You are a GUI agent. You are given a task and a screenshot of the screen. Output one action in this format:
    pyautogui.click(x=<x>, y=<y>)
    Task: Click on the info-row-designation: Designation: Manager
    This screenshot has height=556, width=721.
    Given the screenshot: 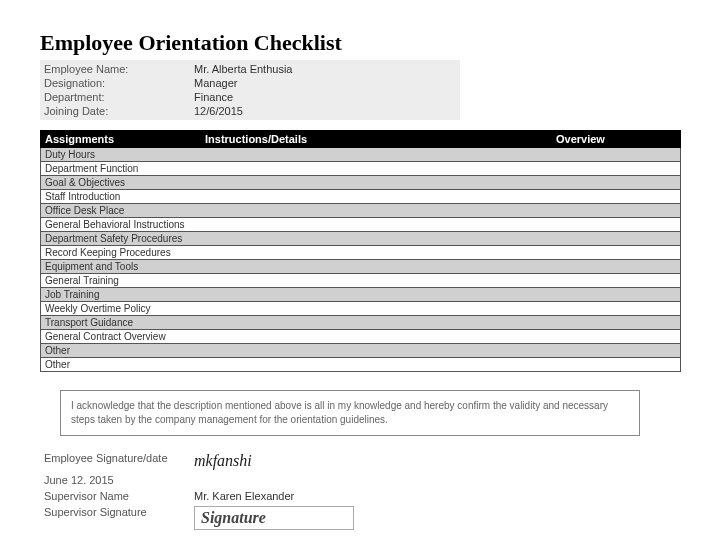 What is the action you would take?
    pyautogui.click(x=250, y=83)
    